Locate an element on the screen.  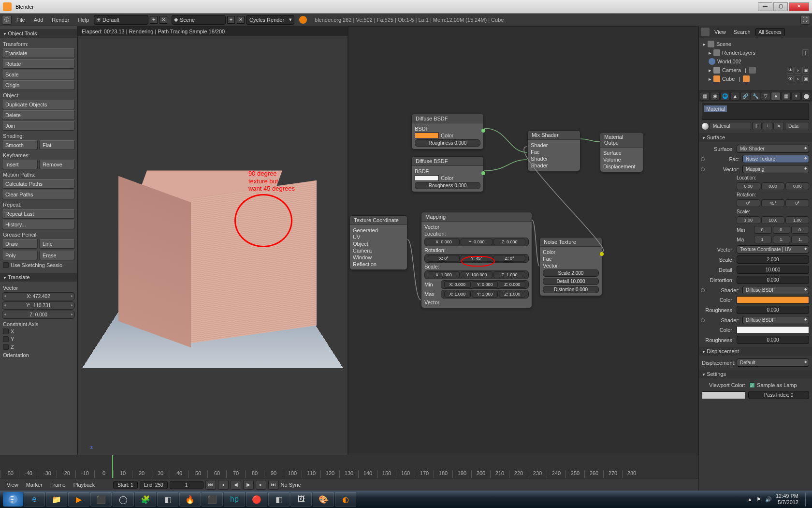
color2-swatch is located at coordinates (773, 330).